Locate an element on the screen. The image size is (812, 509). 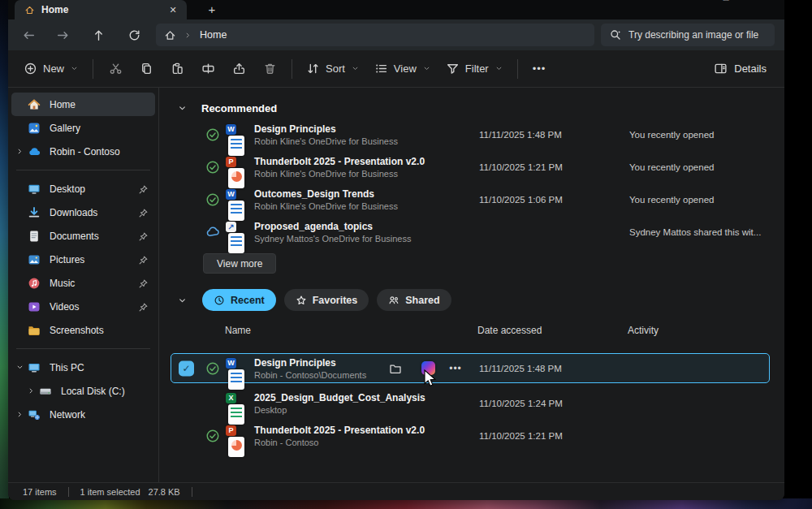
filter-button-label: Filter is located at coordinates (477, 68).